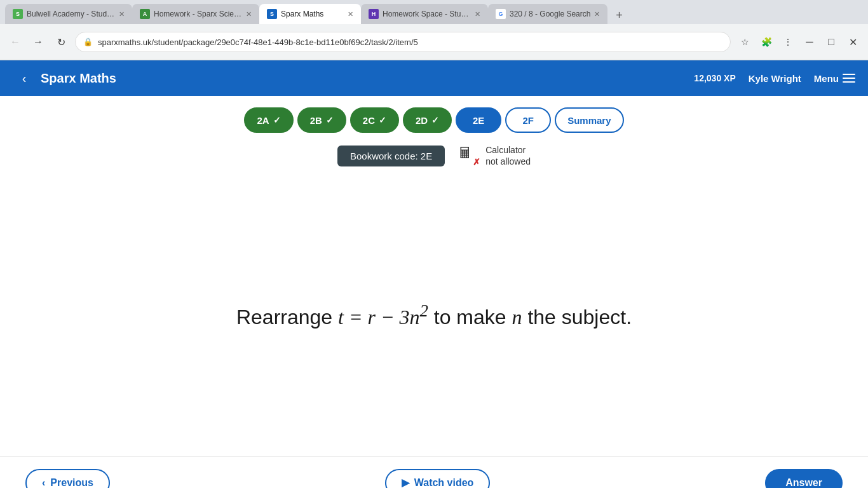 This screenshot has height=488, width=868. Describe the element at coordinates (444, 483) in the screenshot. I see `watch-video-label: Watch video` at that location.